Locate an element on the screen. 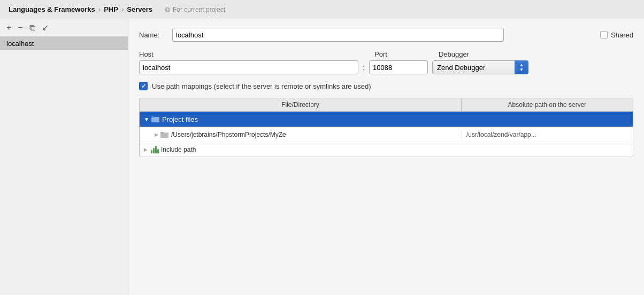  row-indent-user-path: ▶ /Users/jetbrains/PhpstormProjects/MyZe is located at coordinates (301, 135).